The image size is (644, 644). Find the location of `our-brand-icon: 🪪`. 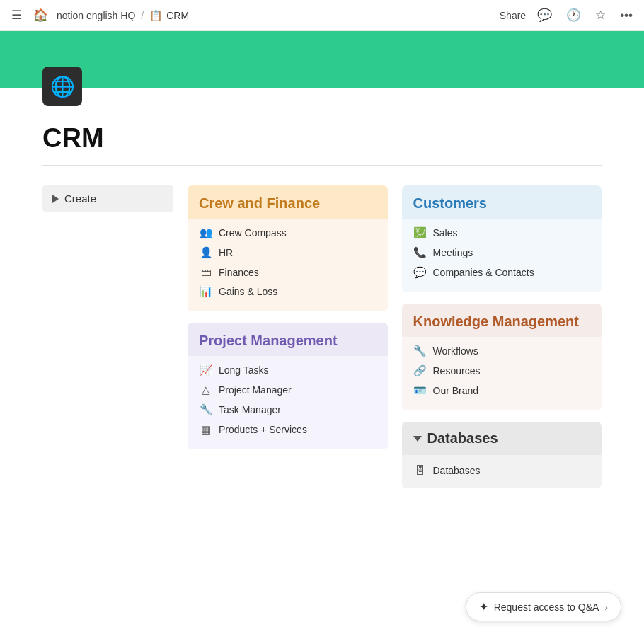

our-brand-icon: 🪪 is located at coordinates (420, 391).